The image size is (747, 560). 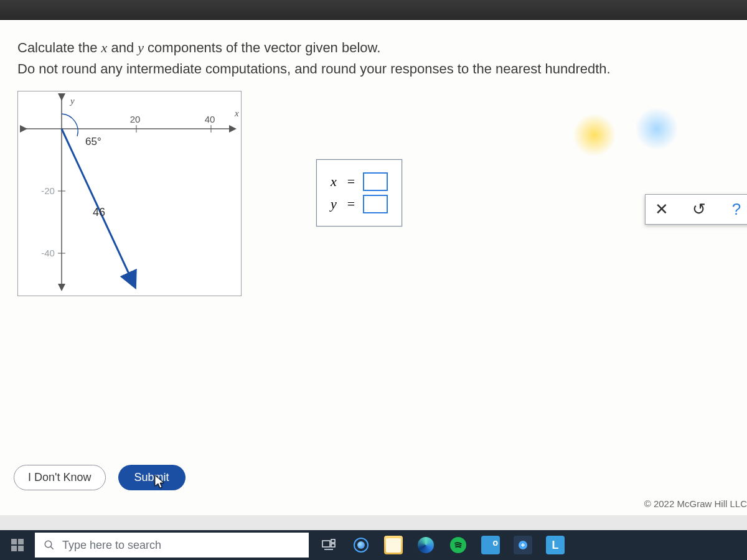 I want to click on app-icon: o, so click(x=491, y=545).